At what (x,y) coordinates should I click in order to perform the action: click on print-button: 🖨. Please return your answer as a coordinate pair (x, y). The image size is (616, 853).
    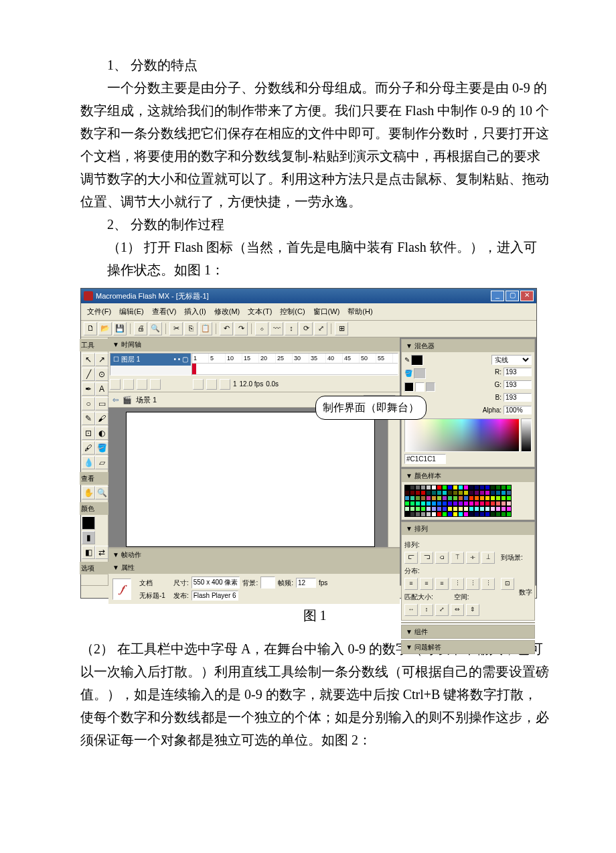
    Looking at the image, I should click on (141, 329).